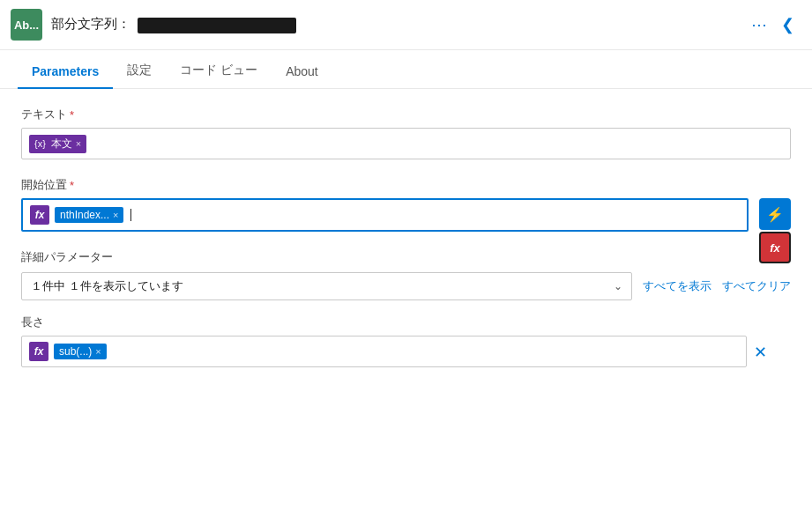 The height and width of the screenshot is (525, 812). What do you see at coordinates (58, 144) in the screenshot?
I see `text-tag: {x} 本文 ×` at bounding box center [58, 144].